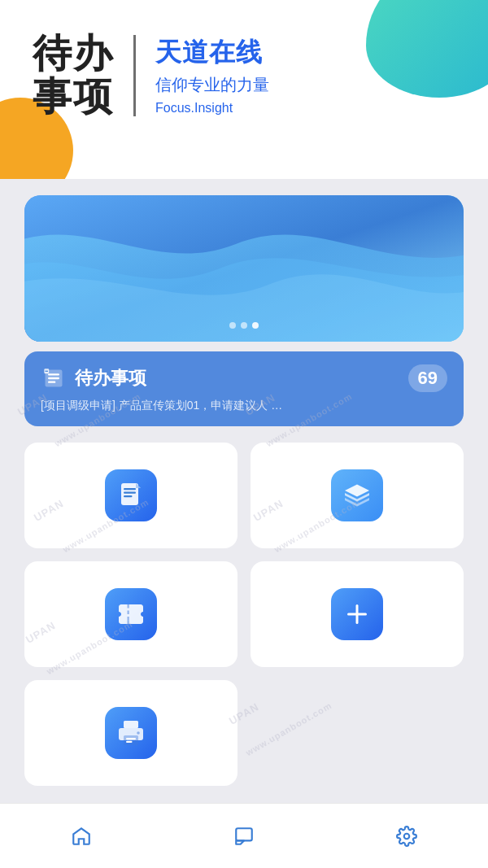 Image resolution: width=488 pixels, height=868 pixels. Describe the element at coordinates (357, 614) in the screenshot. I see `app-cell-add` at that location.